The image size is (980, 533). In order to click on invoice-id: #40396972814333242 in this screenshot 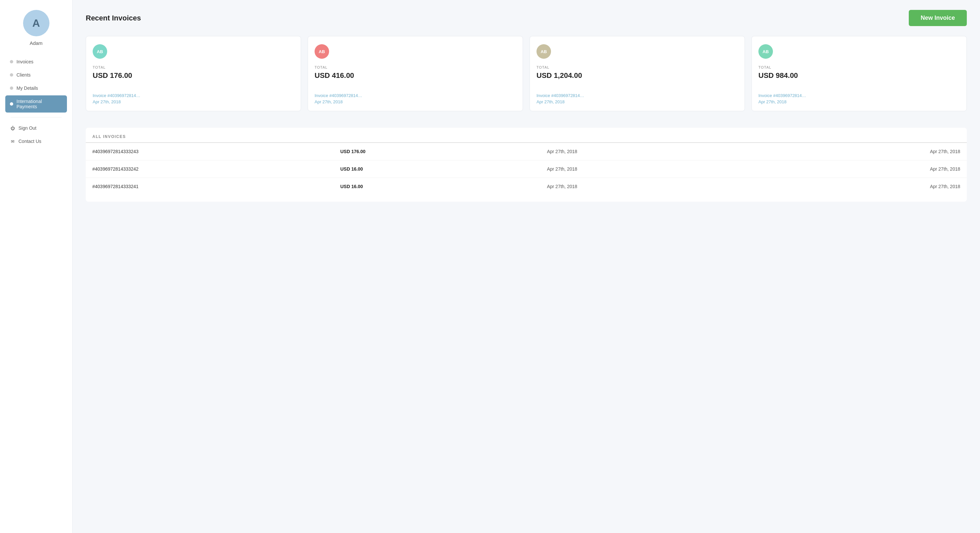, I will do `click(216, 169)`.